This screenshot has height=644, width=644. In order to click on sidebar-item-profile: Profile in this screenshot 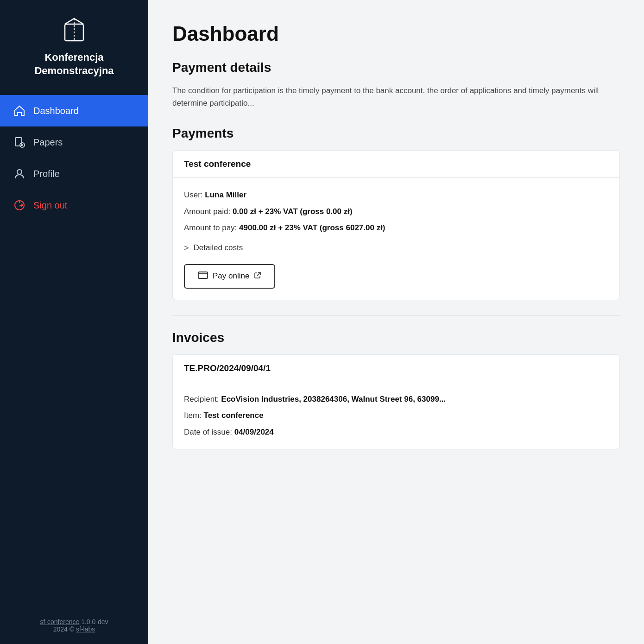, I will do `click(74, 174)`.